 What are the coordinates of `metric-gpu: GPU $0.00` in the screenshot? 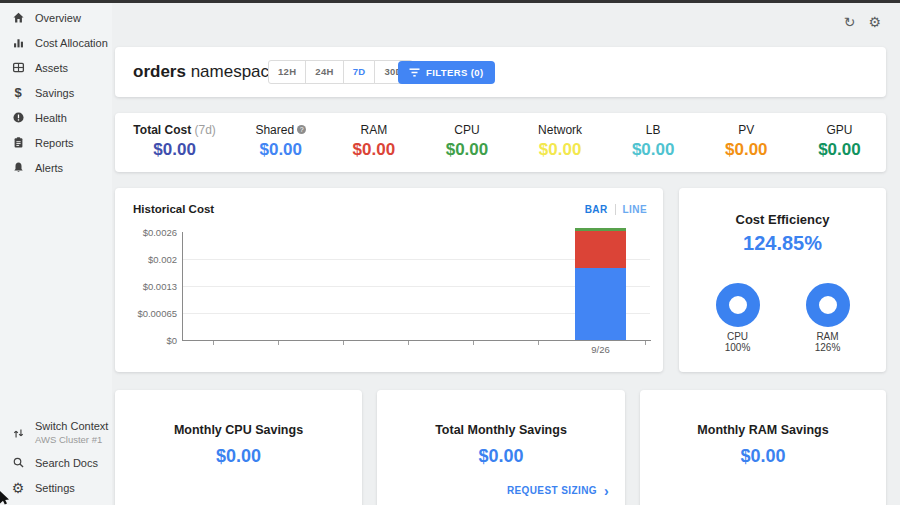 It's located at (840, 142).